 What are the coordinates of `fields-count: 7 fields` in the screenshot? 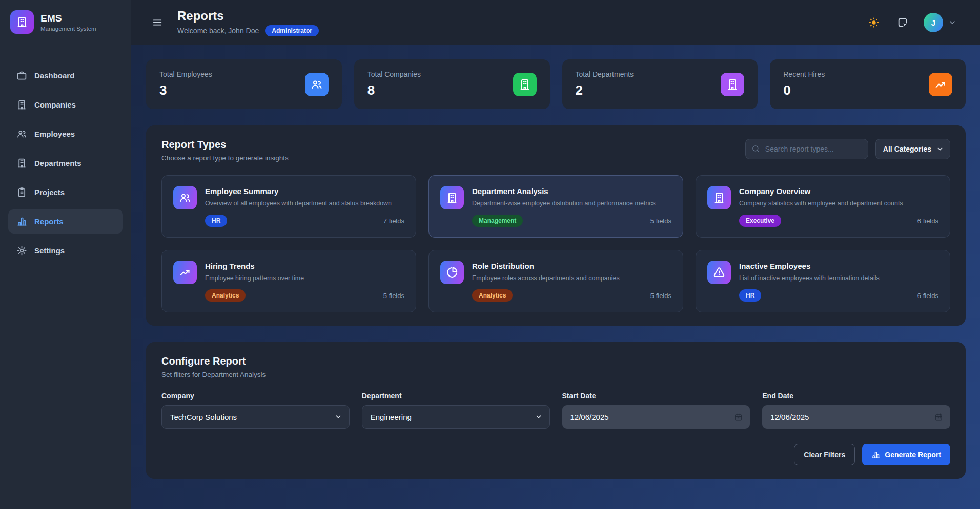 It's located at (394, 221).